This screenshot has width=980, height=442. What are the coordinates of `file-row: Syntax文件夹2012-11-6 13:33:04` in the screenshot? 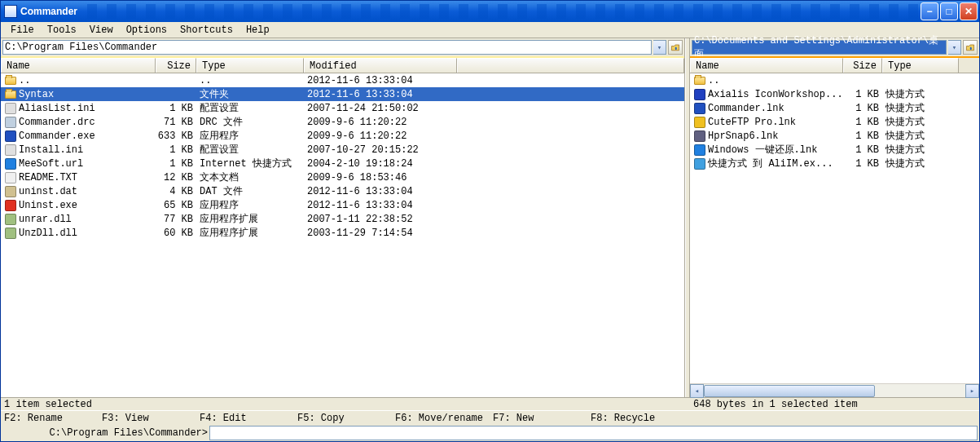 It's located at (342, 95).